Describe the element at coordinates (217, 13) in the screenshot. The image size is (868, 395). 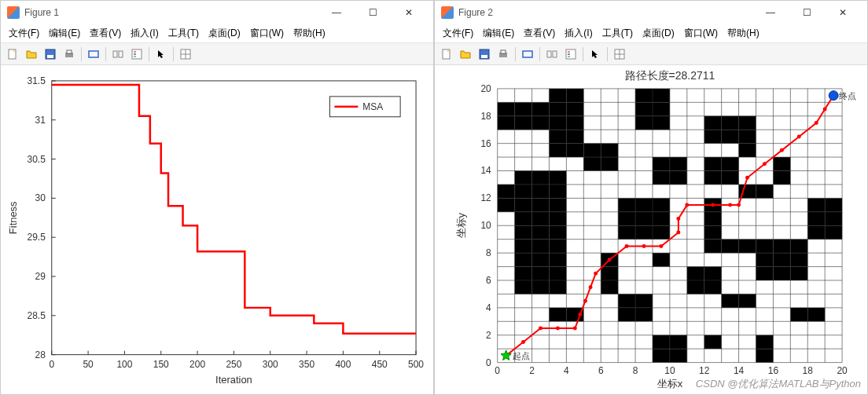
I see `titlebar: Figure 1 — ☐ ✕` at that location.